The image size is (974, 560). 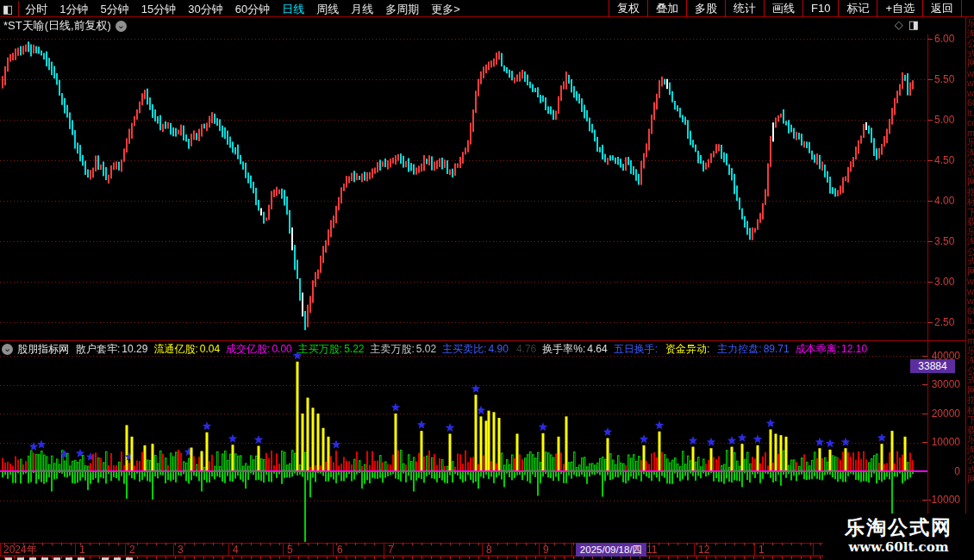 I want to click on toolbar-button-F10: F10, so click(x=821, y=9).